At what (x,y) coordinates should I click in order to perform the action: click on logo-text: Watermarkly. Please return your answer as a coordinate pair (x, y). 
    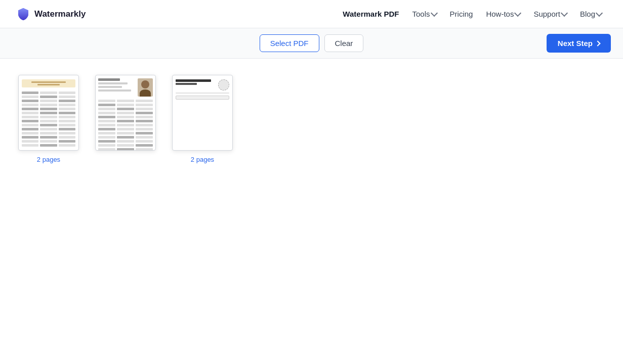
    Looking at the image, I should click on (60, 14).